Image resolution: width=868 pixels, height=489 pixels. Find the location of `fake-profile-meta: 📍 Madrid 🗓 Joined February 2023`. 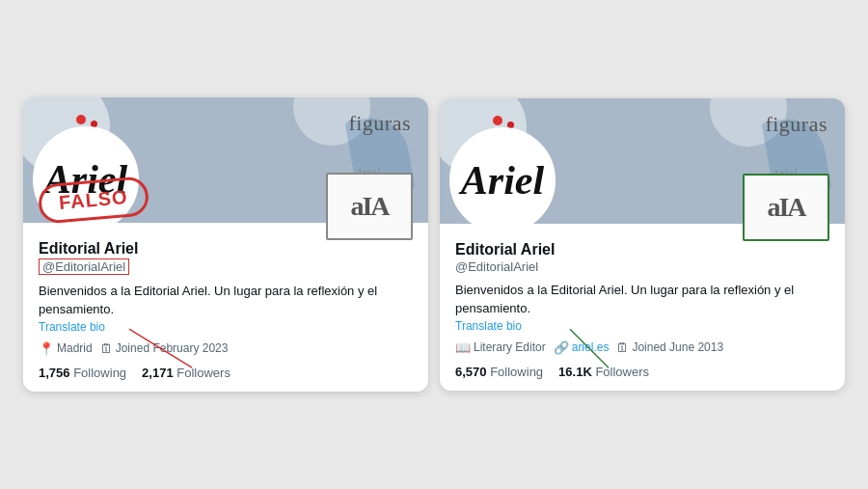

fake-profile-meta: 📍 Madrid 🗓 Joined February 2023 is located at coordinates (226, 349).